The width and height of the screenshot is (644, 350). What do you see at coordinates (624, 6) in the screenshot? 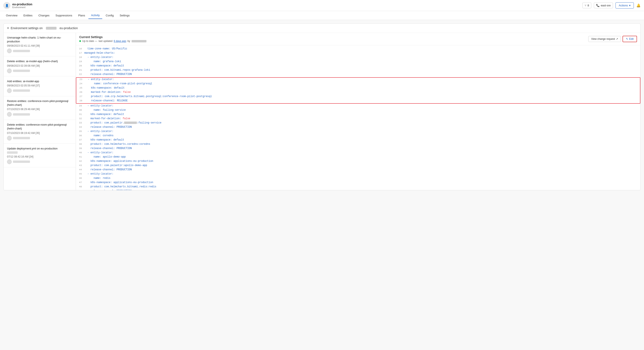
I see `actions-button: Actions ▾` at bounding box center [624, 6].